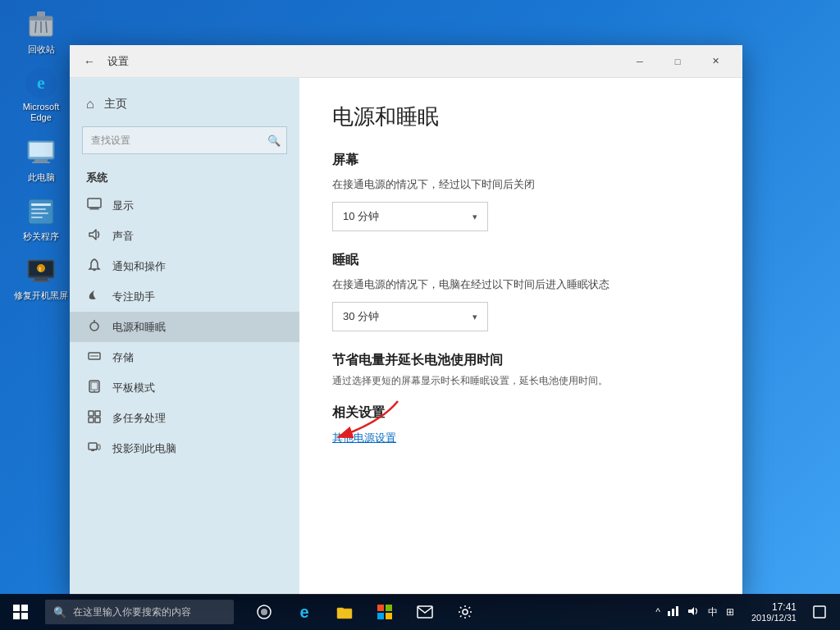 This screenshot has width=840, height=630. Describe the element at coordinates (784, 607) in the screenshot. I see `clock-time: 17:41` at that location.